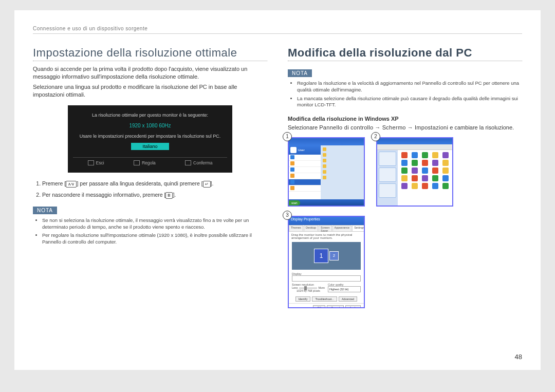 This screenshot has height=392, width=555. I want to click on thumb-2-wrap: 2, so click(415, 172).